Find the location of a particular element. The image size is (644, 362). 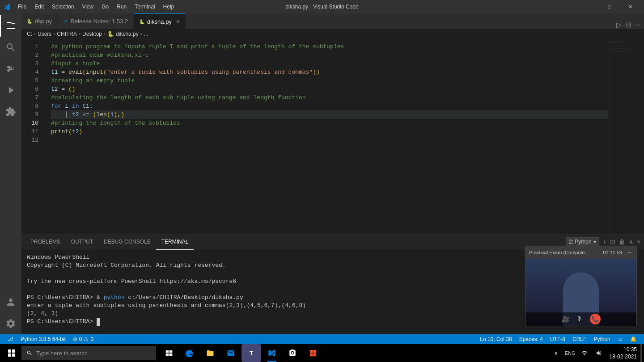

status-feedback: ☺ is located at coordinates (620, 339).